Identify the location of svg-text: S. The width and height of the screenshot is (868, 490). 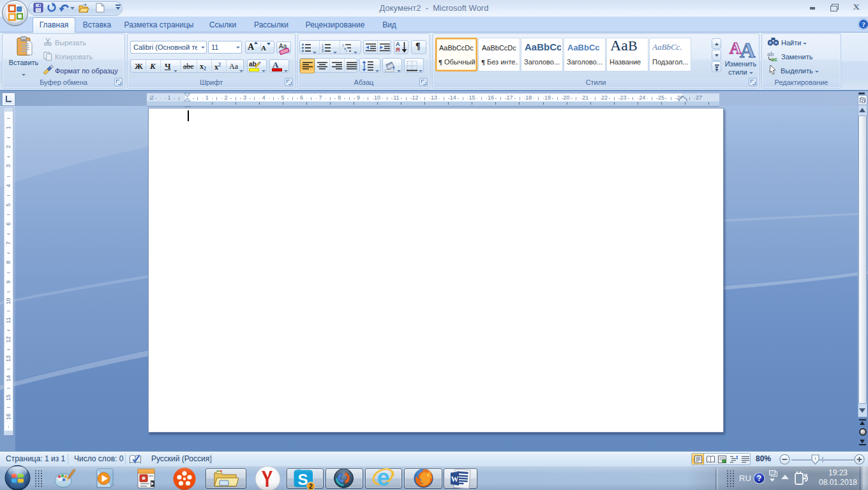
(303, 480).